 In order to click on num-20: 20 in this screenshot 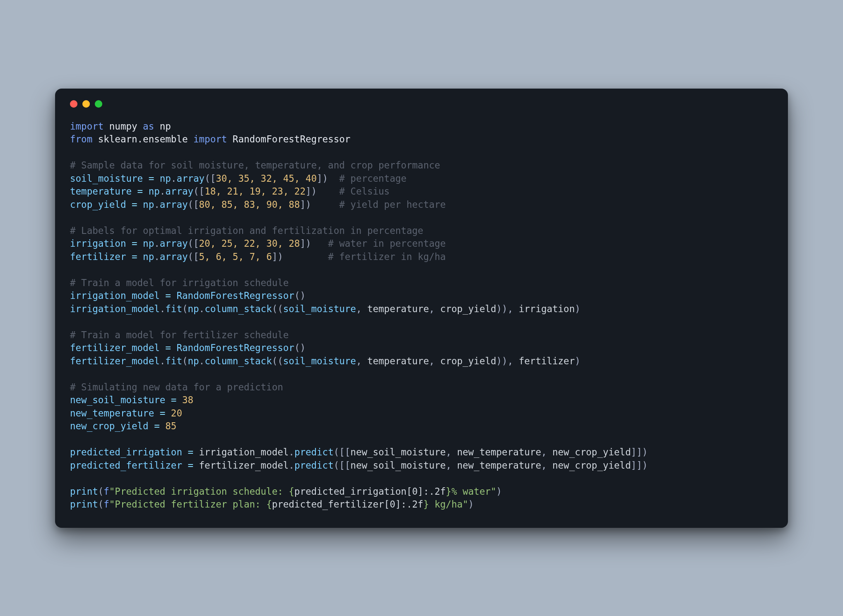, I will do `click(176, 413)`.